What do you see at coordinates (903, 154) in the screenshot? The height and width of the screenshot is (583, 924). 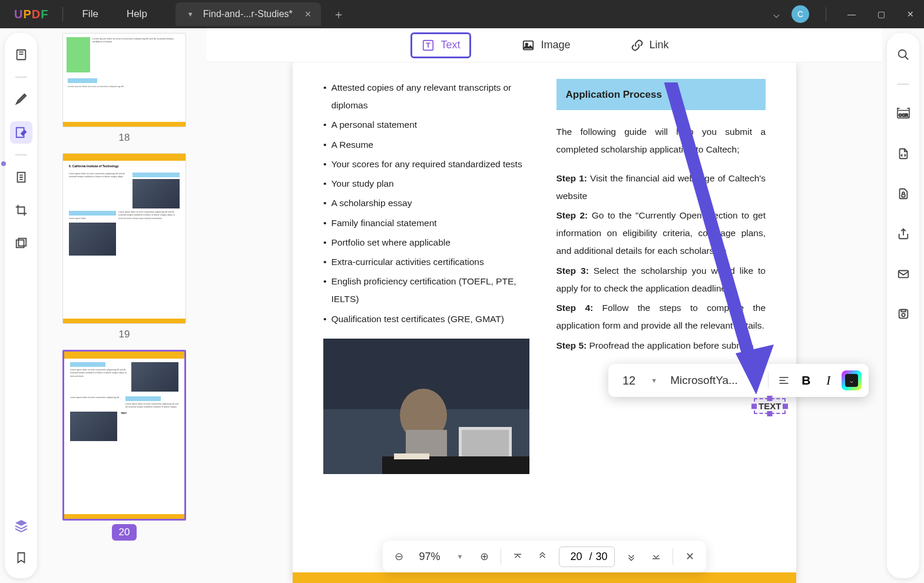 I see `convert-button` at bounding box center [903, 154].